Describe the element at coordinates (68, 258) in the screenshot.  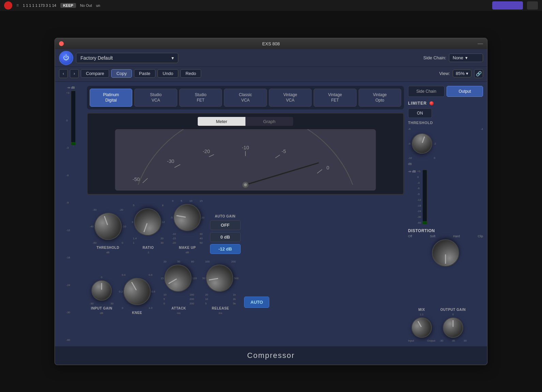
I see `left-scale-m18: -18` at that location.